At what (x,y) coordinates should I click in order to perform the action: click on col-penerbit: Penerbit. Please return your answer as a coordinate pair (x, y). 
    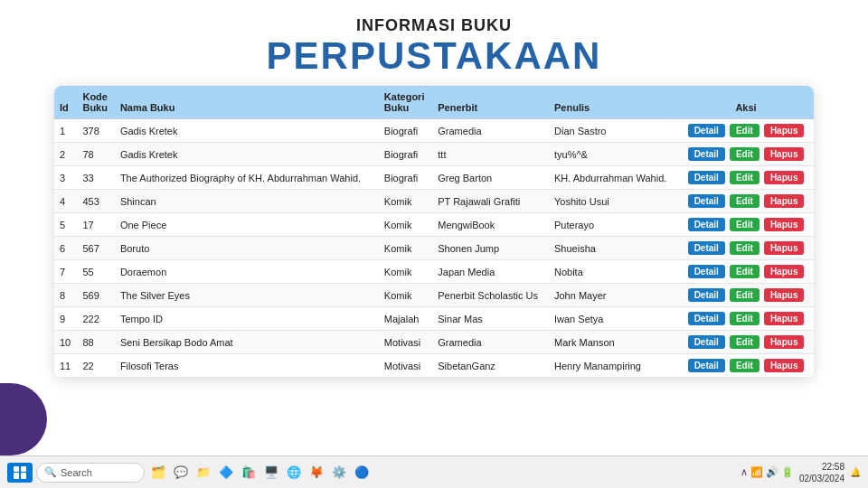
    Looking at the image, I should click on (490, 103).